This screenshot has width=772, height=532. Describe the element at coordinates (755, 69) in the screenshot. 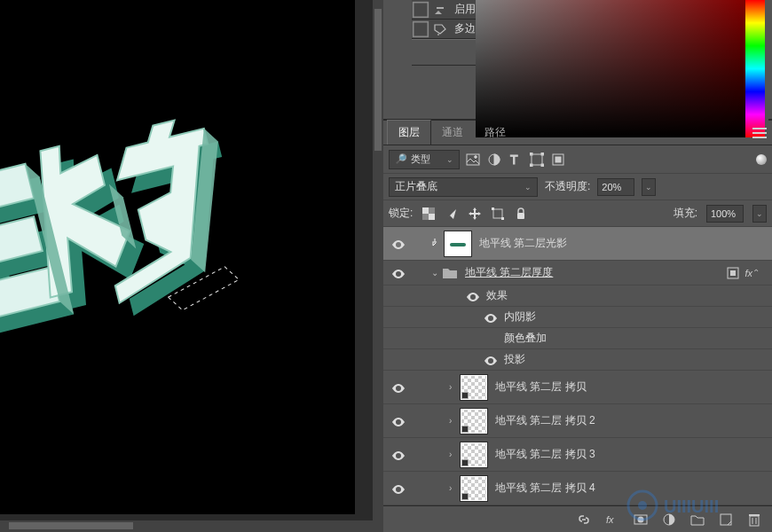

I see `color-hue-slider` at that location.